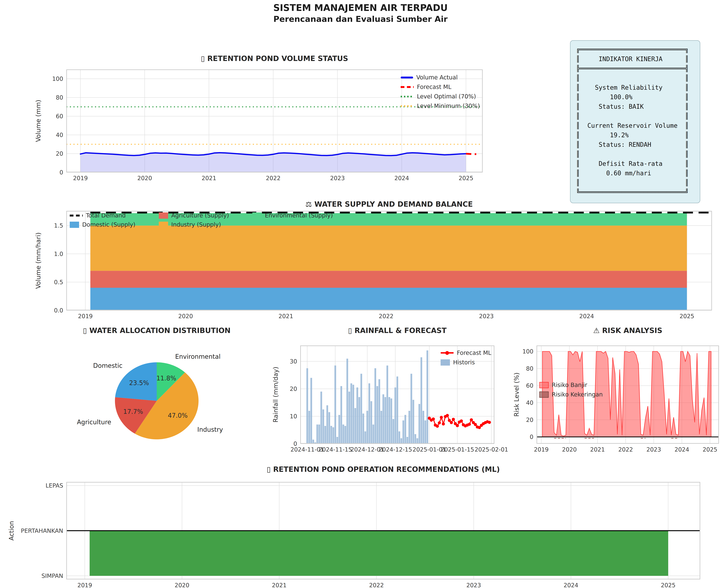 The height and width of the screenshot is (588, 721). Describe the element at coordinates (210, 429) in the screenshot. I see `pie-label: Industry` at that location.